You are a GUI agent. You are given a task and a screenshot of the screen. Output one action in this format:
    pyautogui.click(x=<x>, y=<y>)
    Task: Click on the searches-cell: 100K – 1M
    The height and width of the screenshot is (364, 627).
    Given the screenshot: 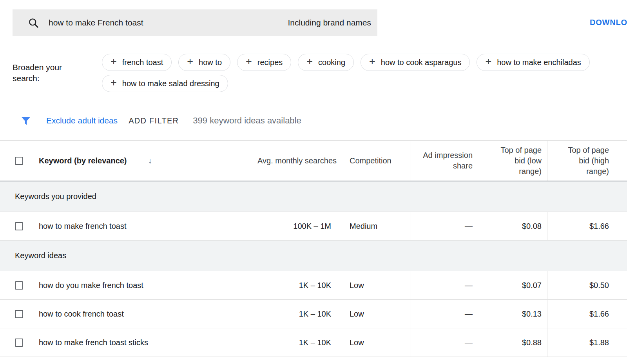 What is the action you would take?
    pyautogui.click(x=288, y=226)
    